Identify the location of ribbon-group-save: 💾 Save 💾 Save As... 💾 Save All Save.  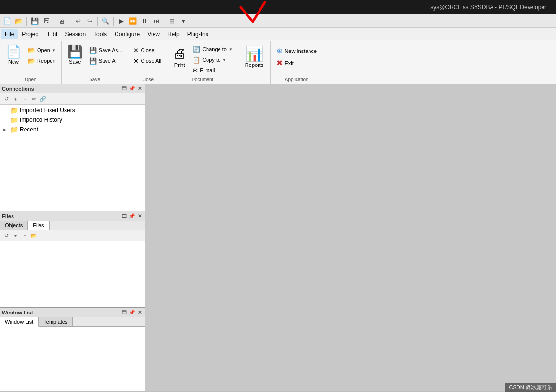
(95, 63).